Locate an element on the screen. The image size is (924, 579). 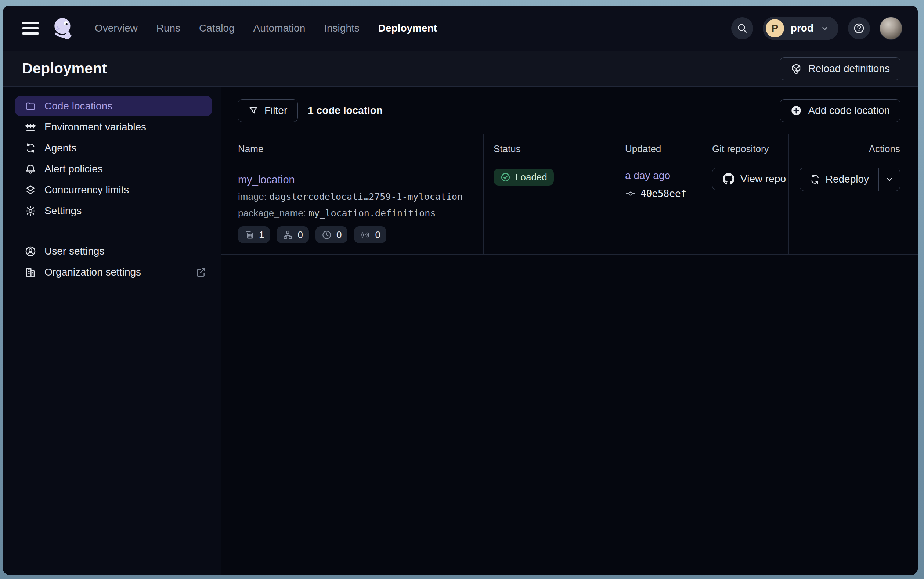
sidebar-item-label: Environment variables is located at coordinates (95, 127).